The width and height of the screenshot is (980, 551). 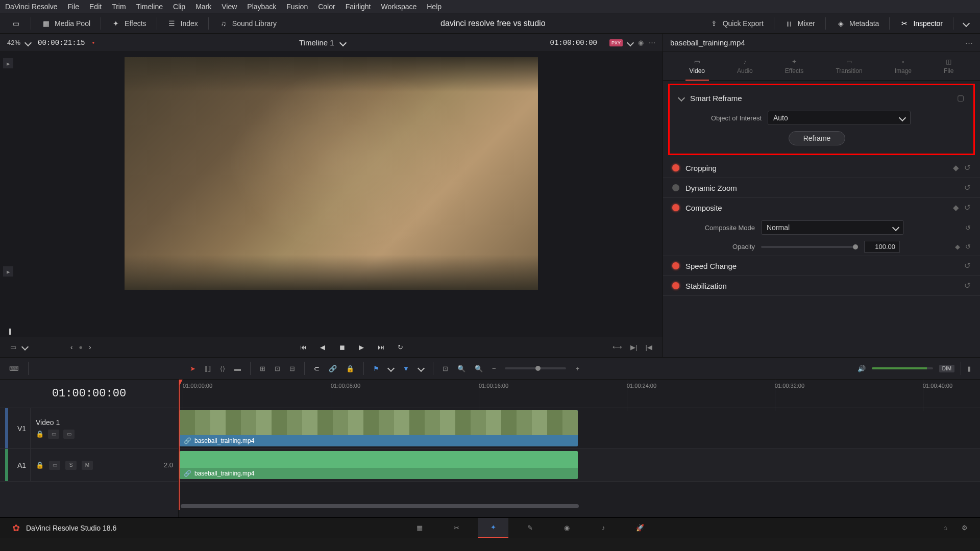 What do you see at coordinates (579, 429) in the screenshot?
I see `video-lane: 🔗baseball_training.mp4` at bounding box center [579, 429].